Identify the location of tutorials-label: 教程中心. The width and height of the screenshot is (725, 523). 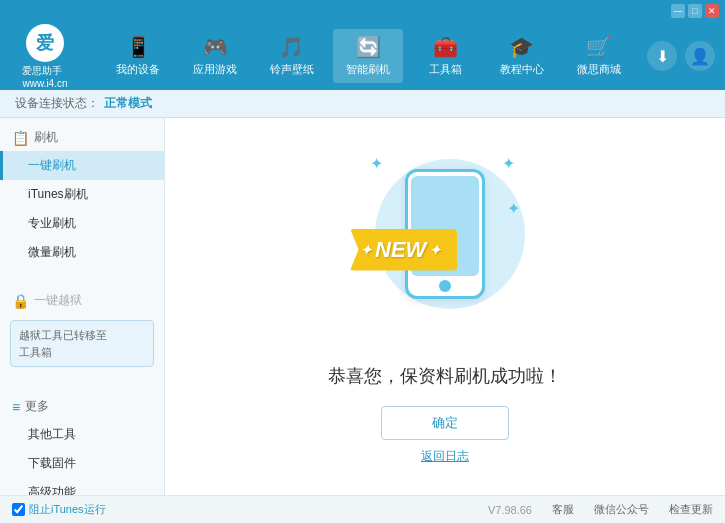
(522, 70).